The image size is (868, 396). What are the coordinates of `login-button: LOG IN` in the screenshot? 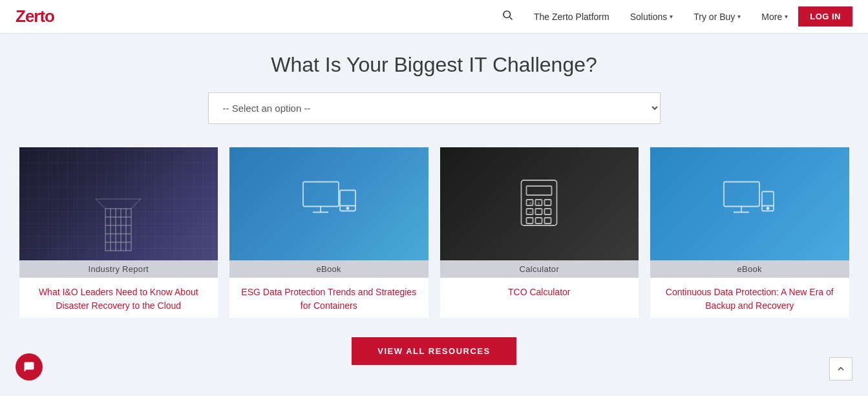 It's located at (825, 17).